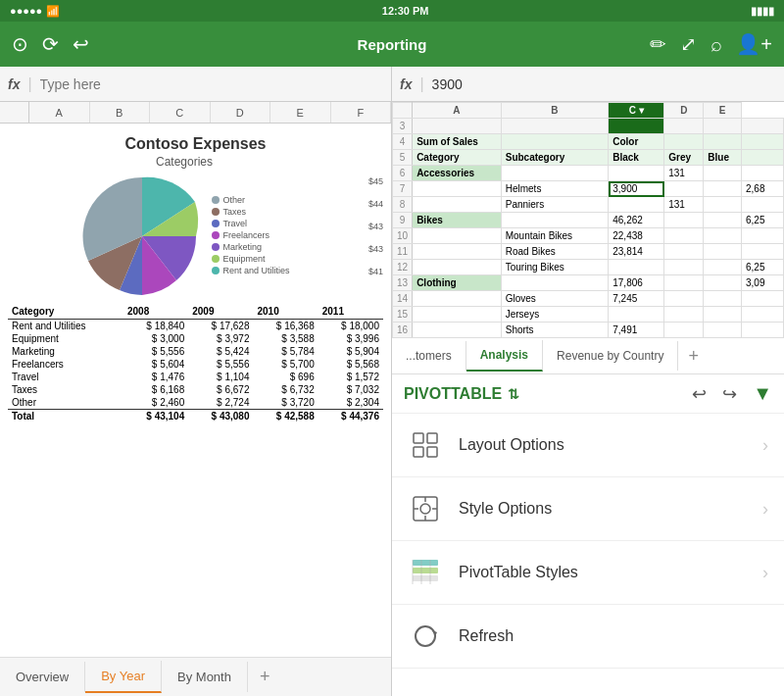 The width and height of the screenshot is (784, 696). Describe the element at coordinates (80, 44) in the screenshot. I see `undo-icon: ↩` at that location.